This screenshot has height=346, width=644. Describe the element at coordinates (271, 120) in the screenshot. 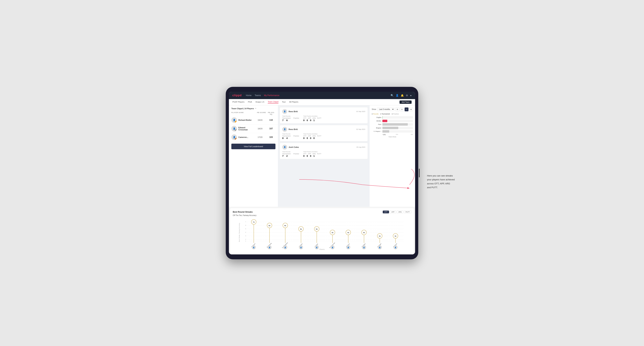

I see `player-avg: 110` at that location.